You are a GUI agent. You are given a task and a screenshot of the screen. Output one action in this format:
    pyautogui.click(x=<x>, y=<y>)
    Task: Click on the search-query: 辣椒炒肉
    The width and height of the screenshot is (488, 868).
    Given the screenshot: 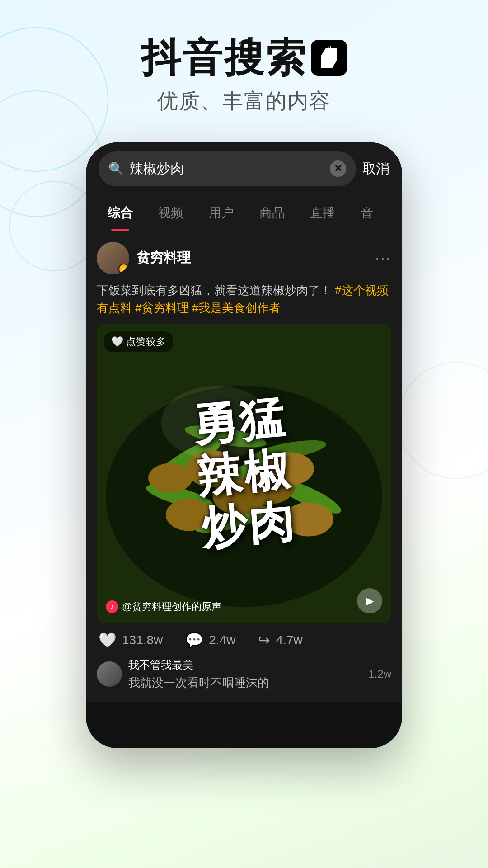 What is the action you would take?
    pyautogui.click(x=227, y=169)
    